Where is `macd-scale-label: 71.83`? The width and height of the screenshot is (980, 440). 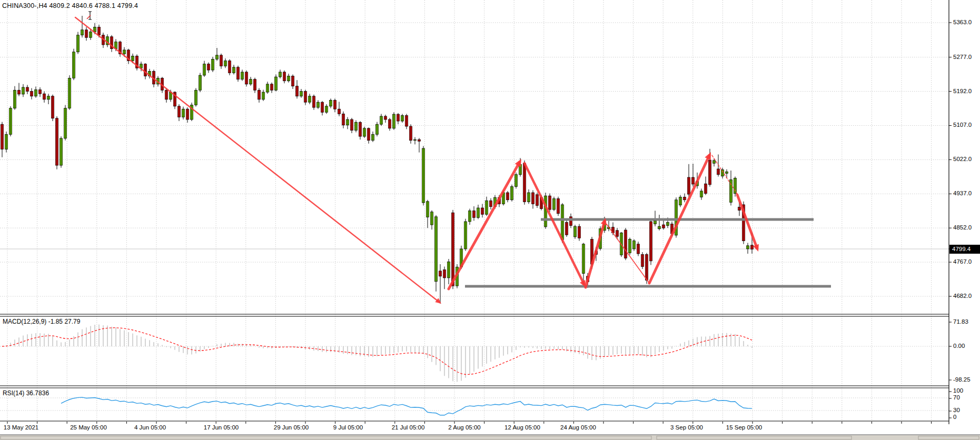
macd-scale-label: 71.83 is located at coordinates (961, 322).